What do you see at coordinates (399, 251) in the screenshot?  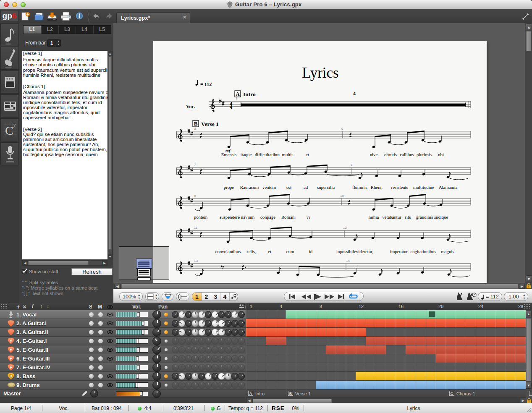 I see `svg-text: imperator` at bounding box center [399, 251].